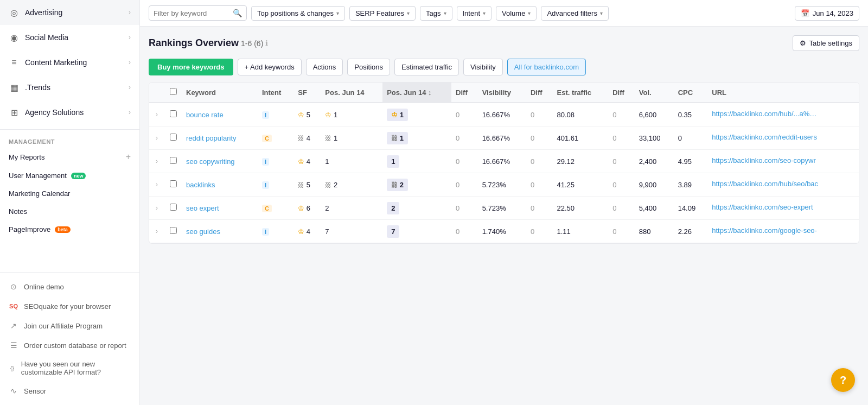 This screenshot has height=405, width=868. What do you see at coordinates (35, 391) in the screenshot?
I see `sensor-label: Sensor` at bounding box center [35, 391].